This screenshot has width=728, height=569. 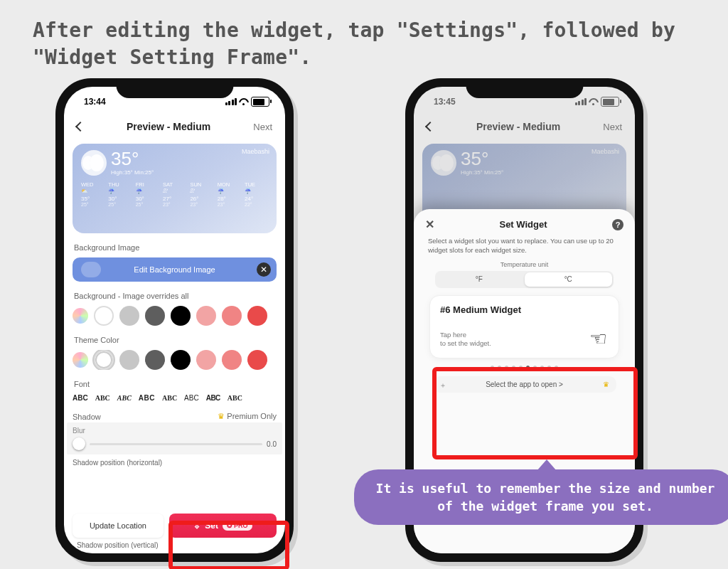 What do you see at coordinates (175, 398) in the screenshot?
I see `font-row: ABCABCABCABCABCABCABCABC` at bounding box center [175, 398].